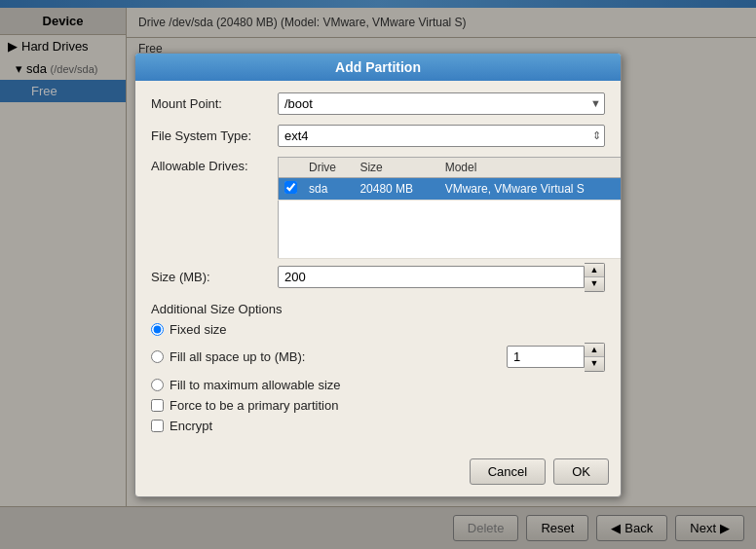  Describe the element at coordinates (378, 136) in the screenshot. I see `file-system-type-row: File System Type: ext4 ext3 ext2 xfs swa…` at that location.